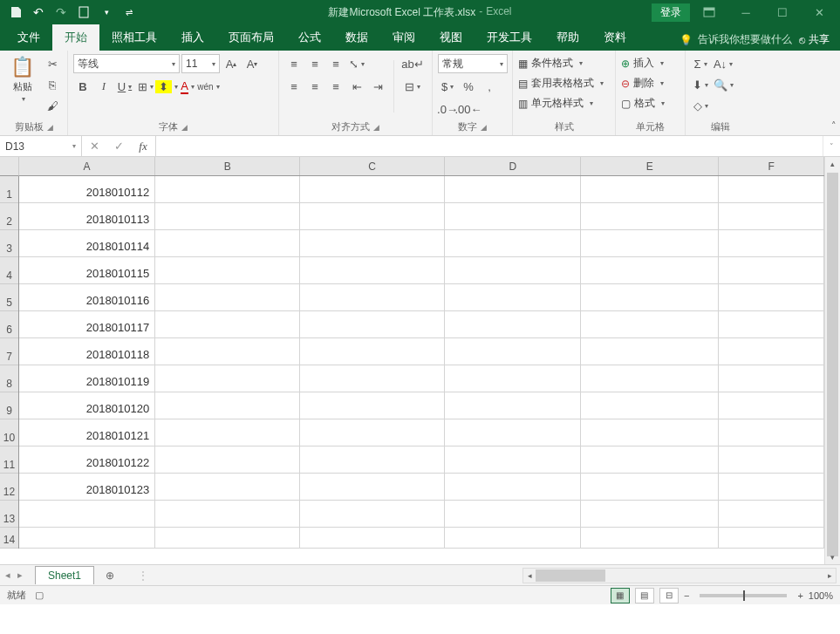  I want to click on row-header: 3, so click(9, 244).